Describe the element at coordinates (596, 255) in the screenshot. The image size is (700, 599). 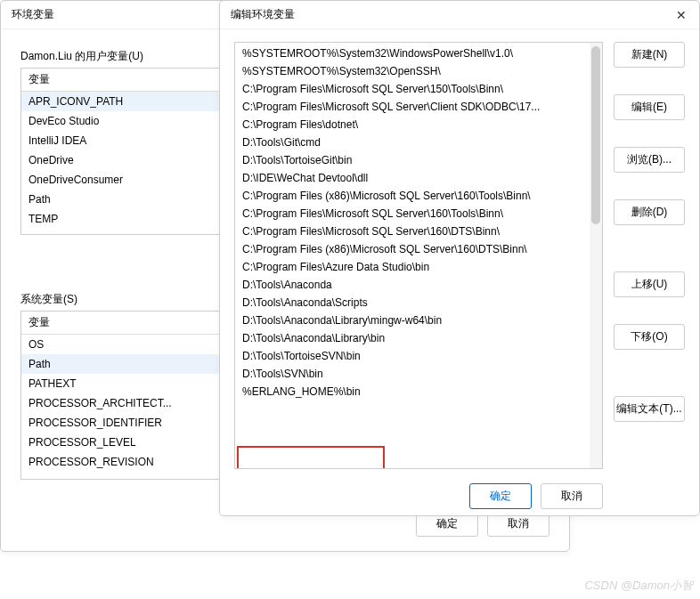
I see `scrollbar` at that location.